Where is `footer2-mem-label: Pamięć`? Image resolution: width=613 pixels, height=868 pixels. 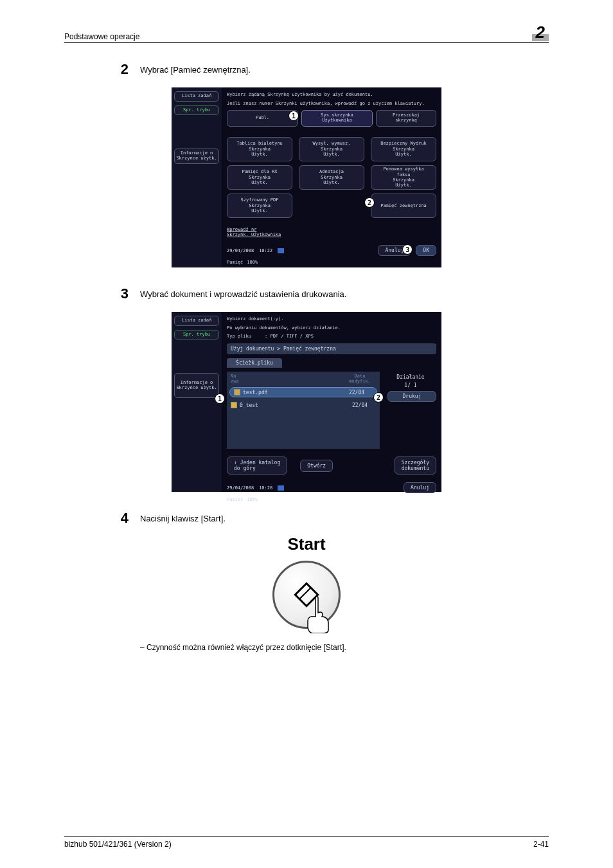
footer2-mem-label: Pamięć is located at coordinates (235, 500).